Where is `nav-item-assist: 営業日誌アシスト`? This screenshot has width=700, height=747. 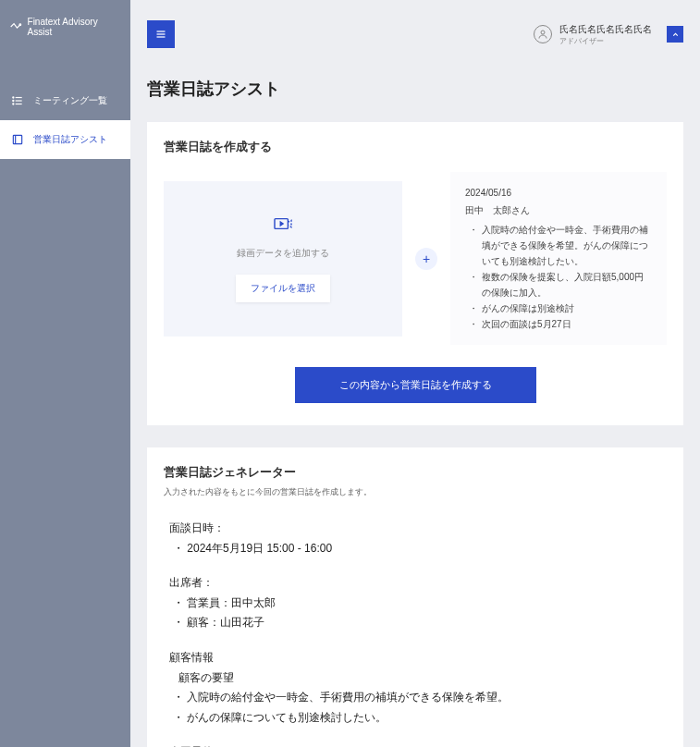 nav-item-assist: 営業日誌アシスト is located at coordinates (65, 140).